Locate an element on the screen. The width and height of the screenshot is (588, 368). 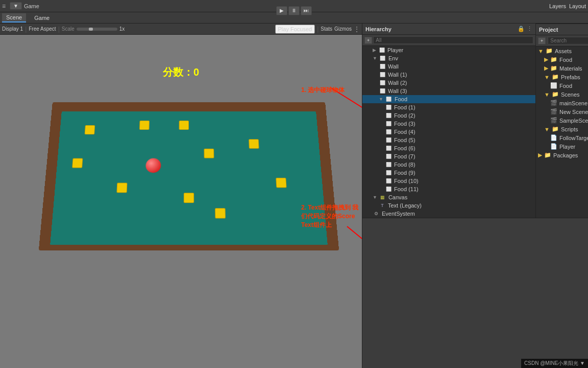
hierarchy-content: ▶ ⬜ Player ▼ ⬜ Env ⬜ Wall ⬜ is located at coordinates (449, 132).